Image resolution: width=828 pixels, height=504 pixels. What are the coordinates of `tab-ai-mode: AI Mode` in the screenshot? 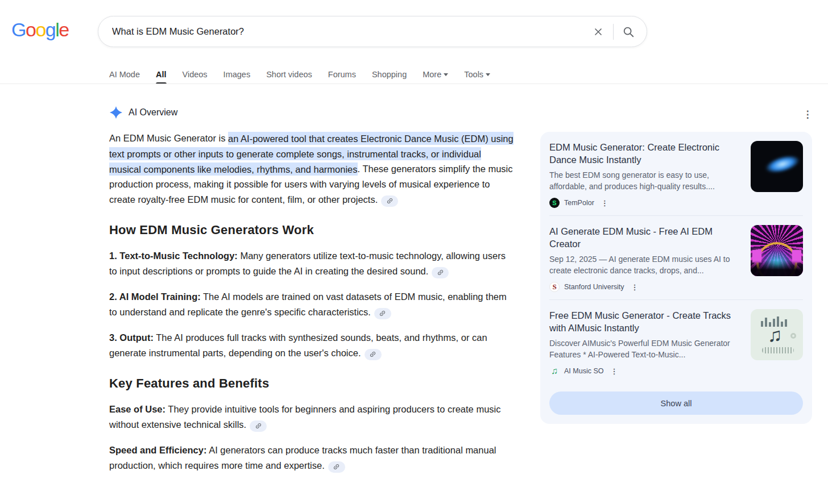 It's located at (125, 74).